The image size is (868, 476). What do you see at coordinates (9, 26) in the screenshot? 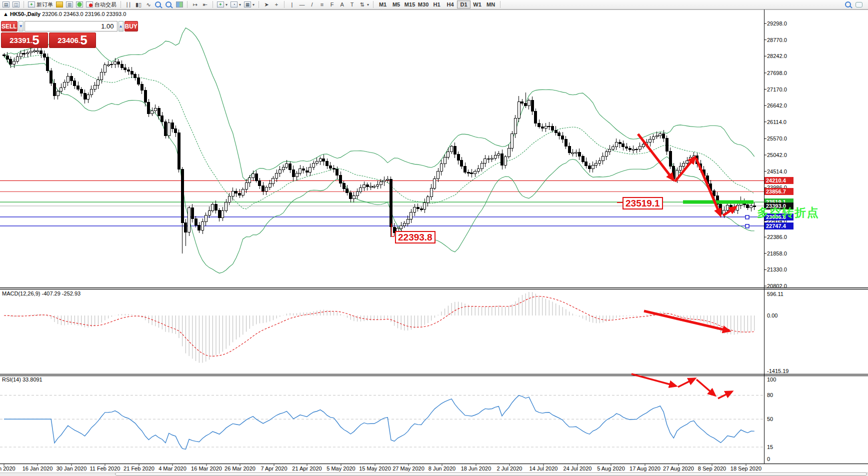
I see `sell-button: SELL` at bounding box center [9, 26].